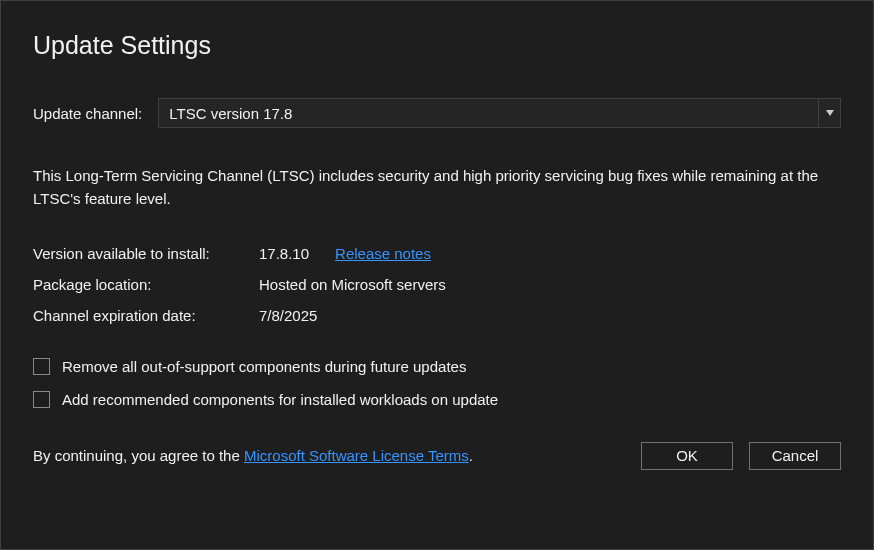 The height and width of the screenshot is (550, 874). I want to click on dialog-title: Update Settings, so click(437, 46).